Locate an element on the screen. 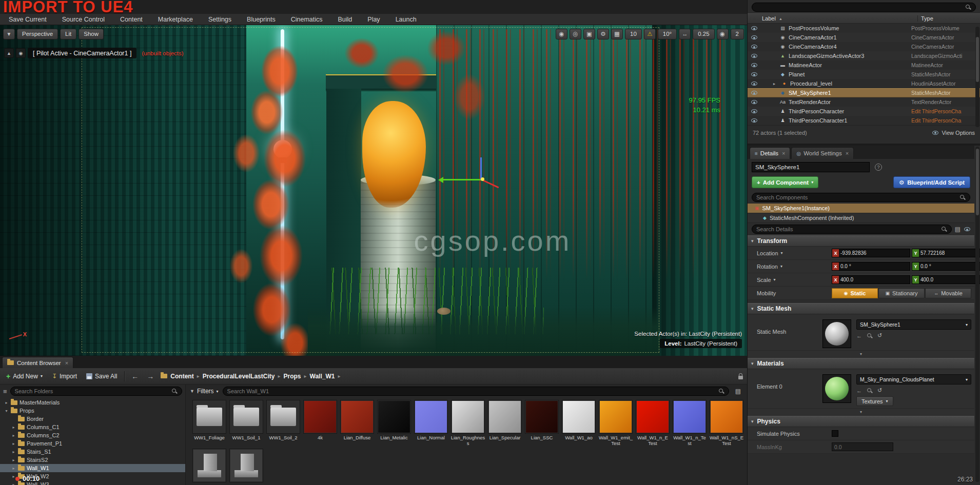 Image resolution: width=980 pixels, height=485 pixels. folder-tree-item-pavement_p1: ▸Pavement_P1 is located at coordinates (92, 443).